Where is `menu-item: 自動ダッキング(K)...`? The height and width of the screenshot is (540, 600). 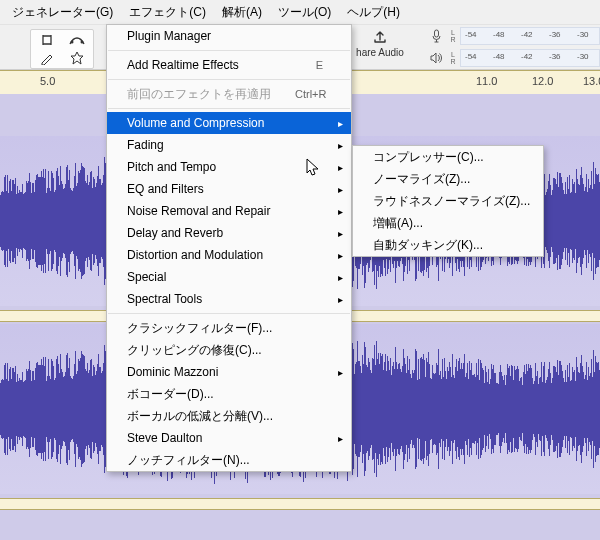 menu-item: 自動ダッキング(K)... is located at coordinates (448, 245).